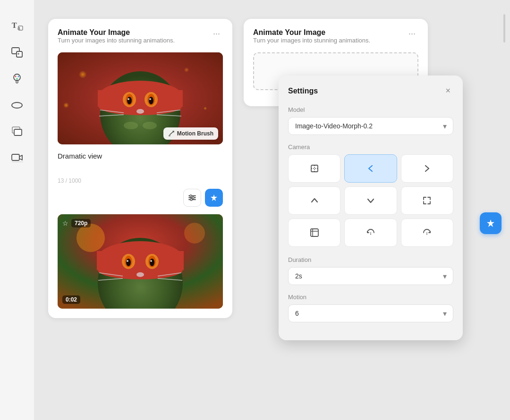 The image size is (510, 420). What do you see at coordinates (65, 223) in the screenshot?
I see `star-icon: ☆` at bounding box center [65, 223].